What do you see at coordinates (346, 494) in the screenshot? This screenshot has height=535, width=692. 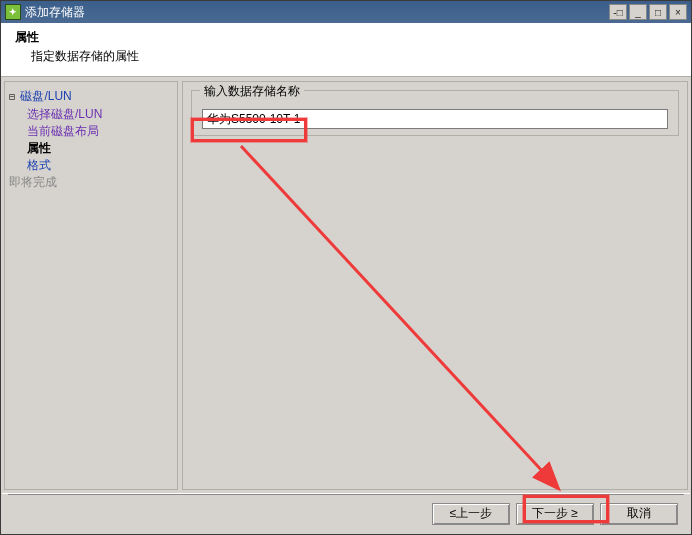 I see `divider` at bounding box center [346, 494].